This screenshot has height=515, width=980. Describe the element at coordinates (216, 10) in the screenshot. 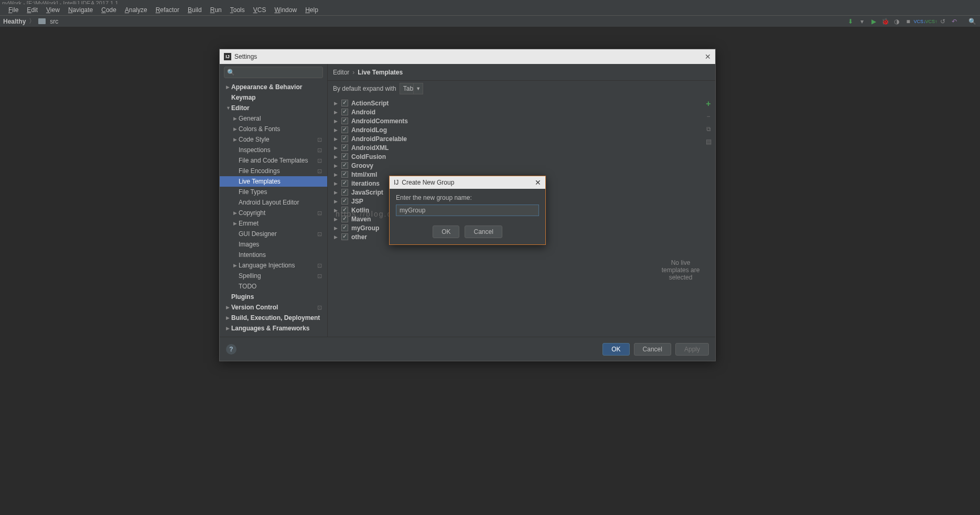

I see `menu-run: Run` at that location.